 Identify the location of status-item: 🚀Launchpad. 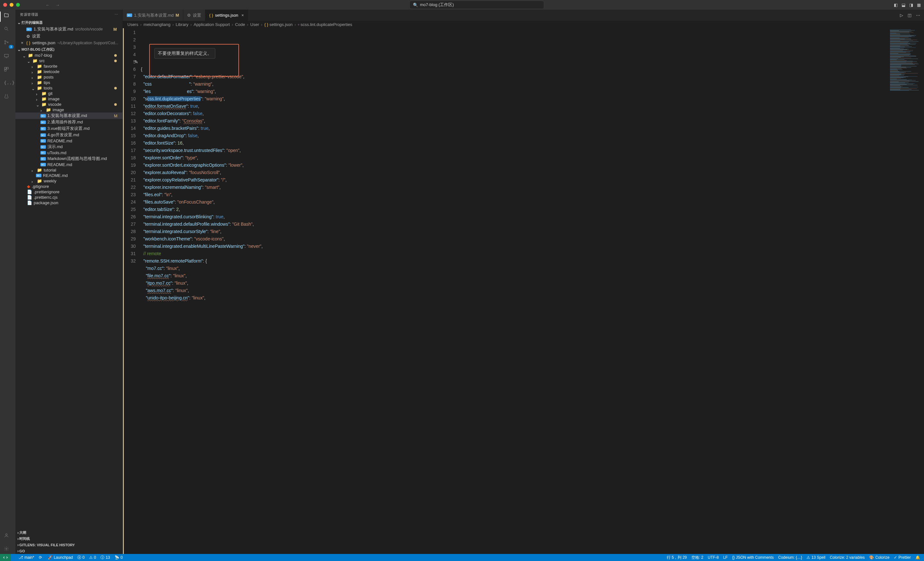
(60, 558).